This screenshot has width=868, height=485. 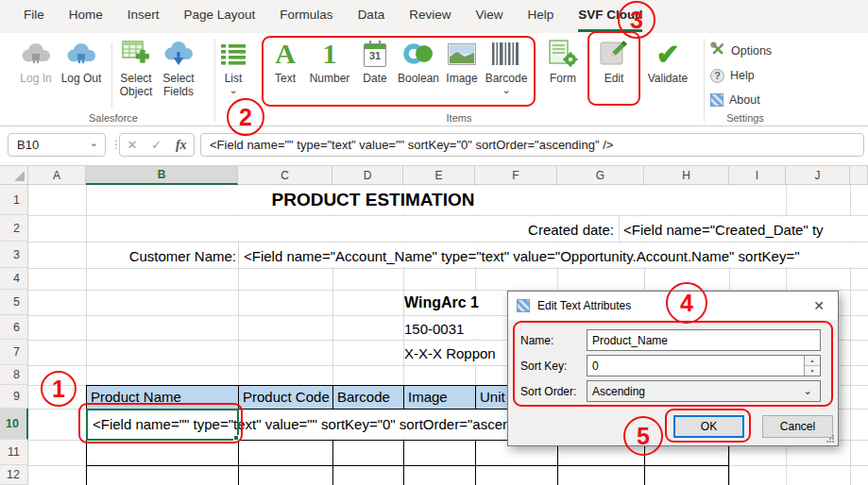 What do you see at coordinates (708, 426) in the screenshot?
I see `ok-button: OK` at bounding box center [708, 426].